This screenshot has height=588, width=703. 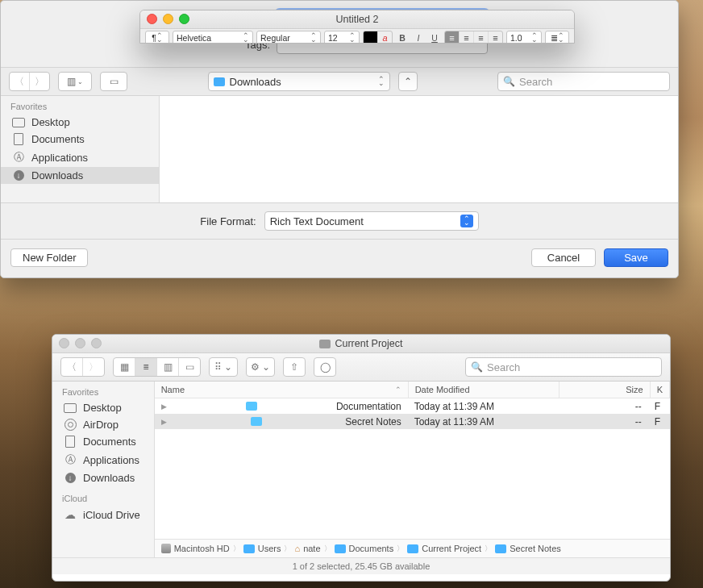 I want to click on underline-button: U, so click(x=435, y=38).